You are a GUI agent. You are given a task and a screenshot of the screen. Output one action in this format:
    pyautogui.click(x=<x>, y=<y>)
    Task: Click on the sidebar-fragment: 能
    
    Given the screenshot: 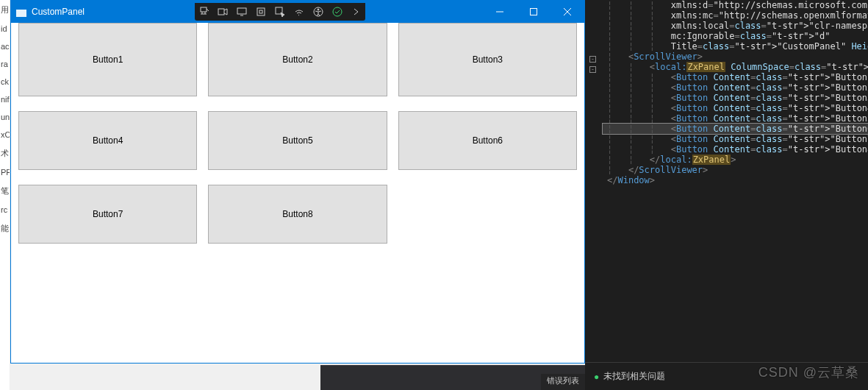 What is the action you would take?
    pyautogui.click(x=4, y=228)
    